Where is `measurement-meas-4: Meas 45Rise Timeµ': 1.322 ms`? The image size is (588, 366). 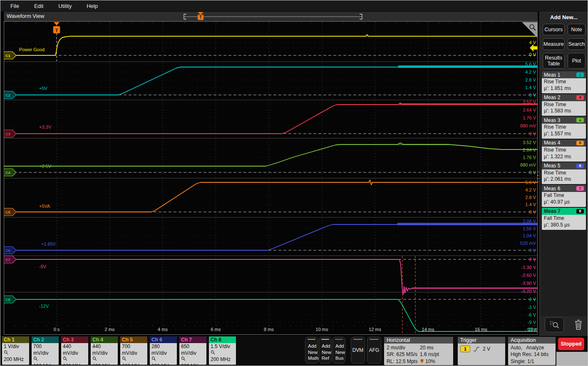 measurement-meas-4: Meas 45Rise Timeµ': 1.322 ms is located at coordinates (564, 151).